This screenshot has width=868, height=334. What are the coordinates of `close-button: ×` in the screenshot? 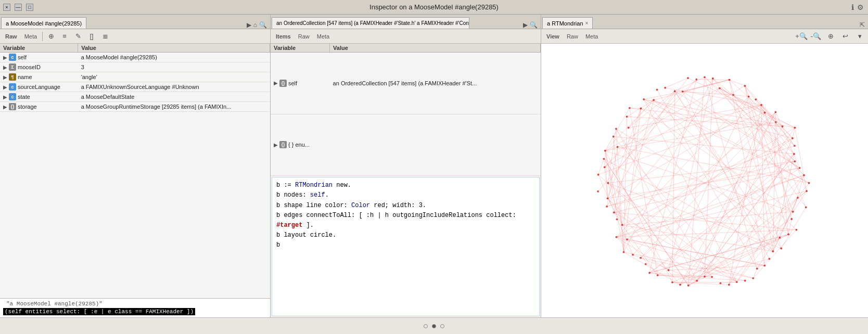 It's located at (7, 7).